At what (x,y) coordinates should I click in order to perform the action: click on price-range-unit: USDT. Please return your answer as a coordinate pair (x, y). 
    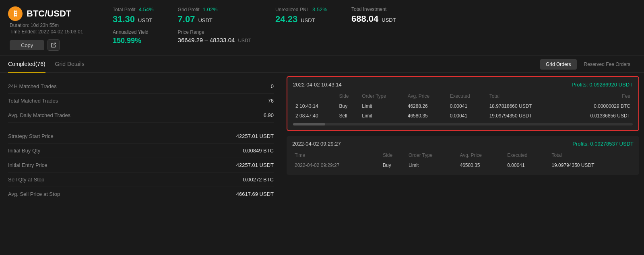
    Looking at the image, I should click on (245, 41).